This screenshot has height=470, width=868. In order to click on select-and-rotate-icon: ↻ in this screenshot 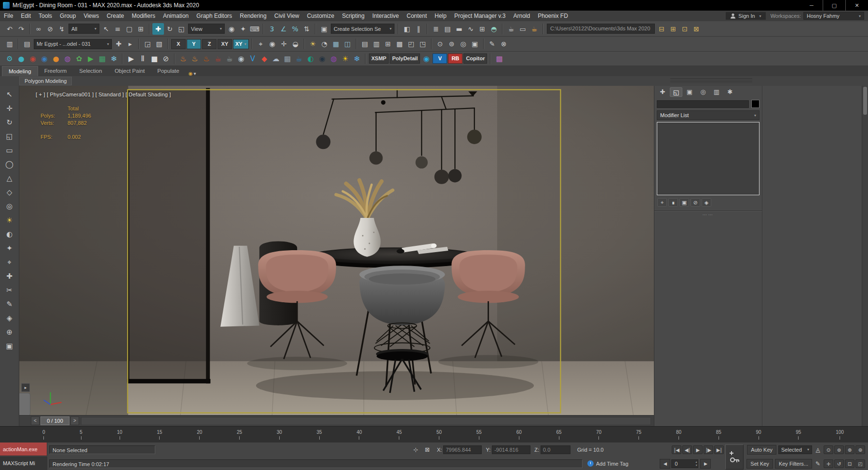, I will do `click(170, 29)`.